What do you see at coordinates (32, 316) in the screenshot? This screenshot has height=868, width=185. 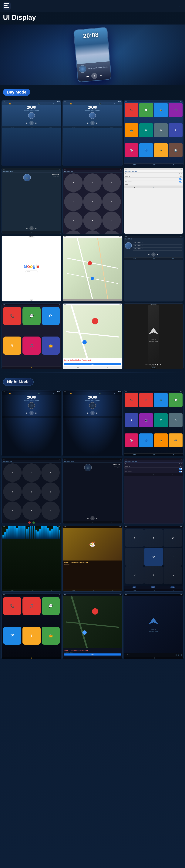 I see `carplay-messages: 💬` at bounding box center [32, 316].